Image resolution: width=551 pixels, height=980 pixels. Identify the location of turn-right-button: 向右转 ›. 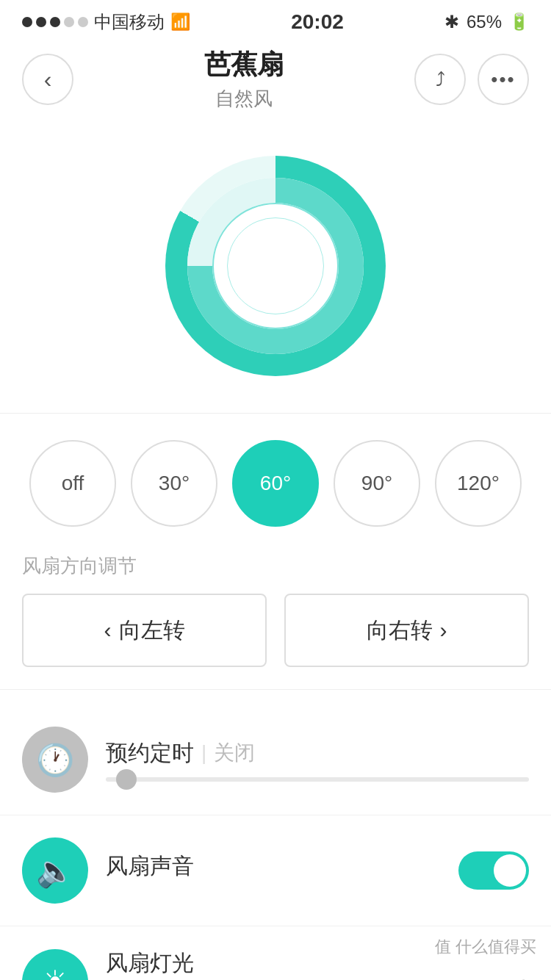
(407, 630).